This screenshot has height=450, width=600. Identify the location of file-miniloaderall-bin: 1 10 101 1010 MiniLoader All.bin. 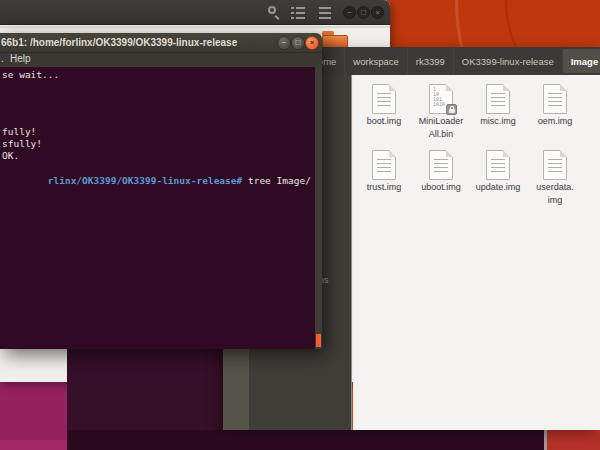
(441, 112).